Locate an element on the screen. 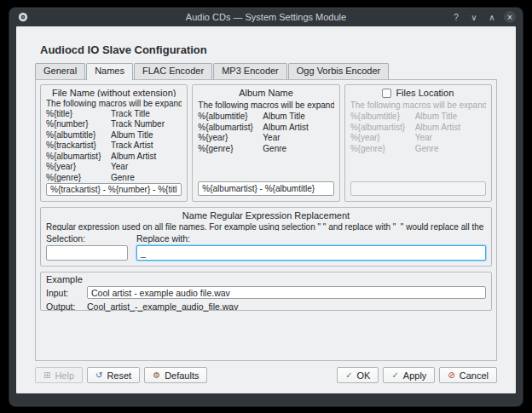  file-name-intro: The following macros will be expanded: is located at coordinates (114, 102).